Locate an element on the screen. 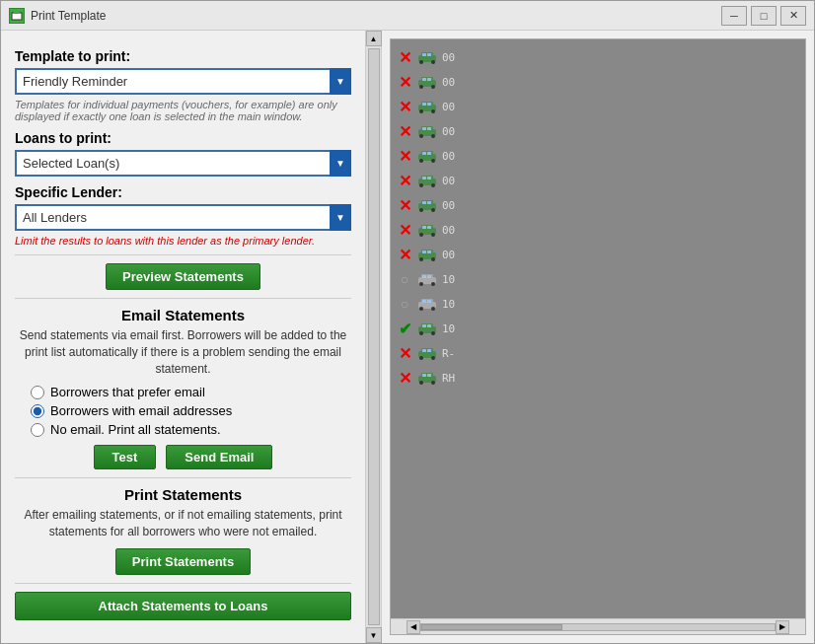 The image size is (815, 644). preview-btn-container: Preview Statements is located at coordinates (184, 276).